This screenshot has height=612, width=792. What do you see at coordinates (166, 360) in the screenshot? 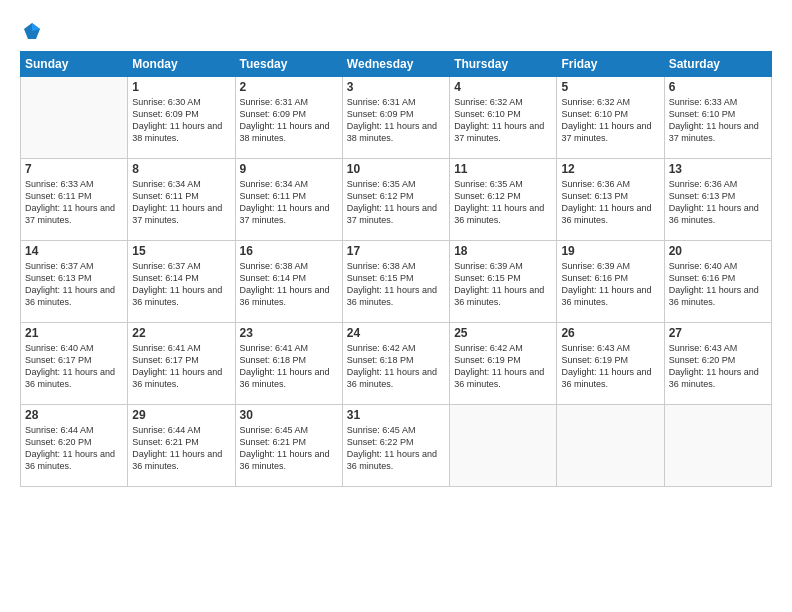
I see `sunset-text: Sunset: 6:17 PM` at bounding box center [166, 360].